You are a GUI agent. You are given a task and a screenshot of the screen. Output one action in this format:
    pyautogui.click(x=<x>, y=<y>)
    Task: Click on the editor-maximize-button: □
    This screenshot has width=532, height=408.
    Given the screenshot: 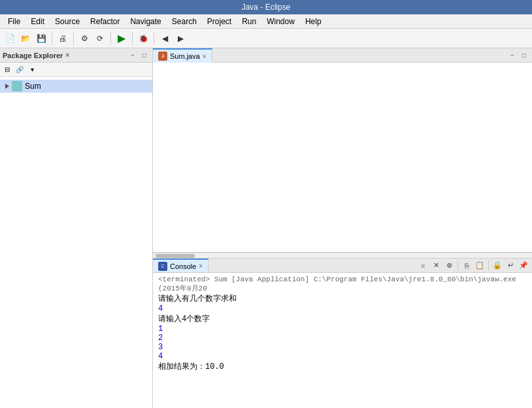 What is the action you would take?
    pyautogui.click(x=524, y=55)
    